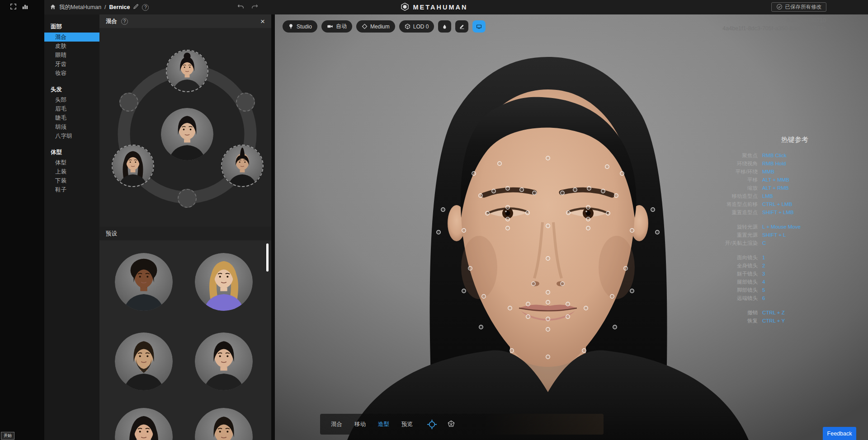 The height and width of the screenshot is (440, 868). What do you see at coordinates (360, 425) in the screenshot?
I see `mode-tab-move: 移动` at bounding box center [360, 425].